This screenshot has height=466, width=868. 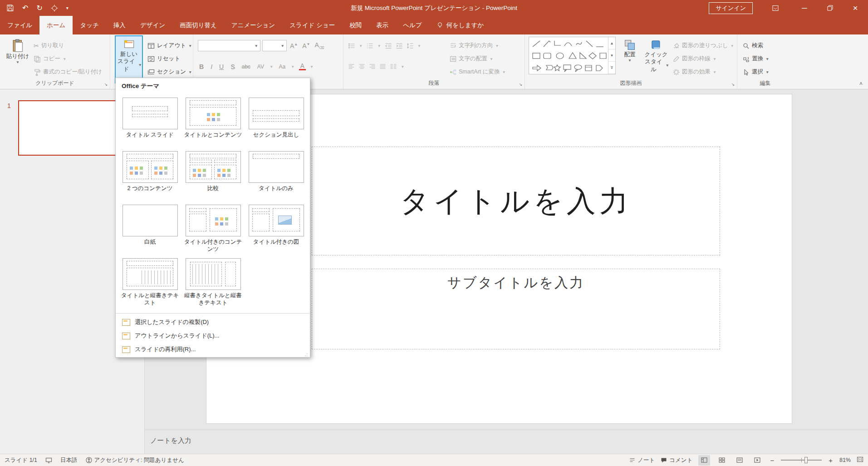 What do you see at coordinates (630, 61) in the screenshot?
I see `arrange-dropdown-icon: ▼` at bounding box center [630, 61].